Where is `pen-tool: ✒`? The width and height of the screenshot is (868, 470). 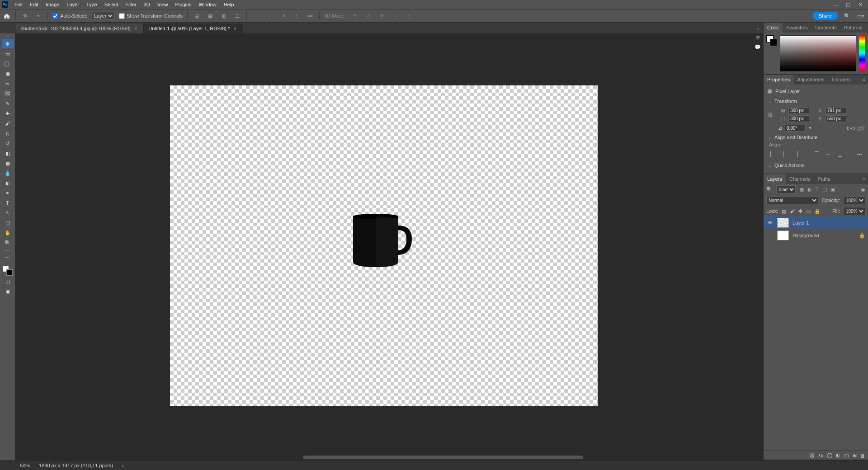
pen-tool: ✒ is located at coordinates (8, 193).